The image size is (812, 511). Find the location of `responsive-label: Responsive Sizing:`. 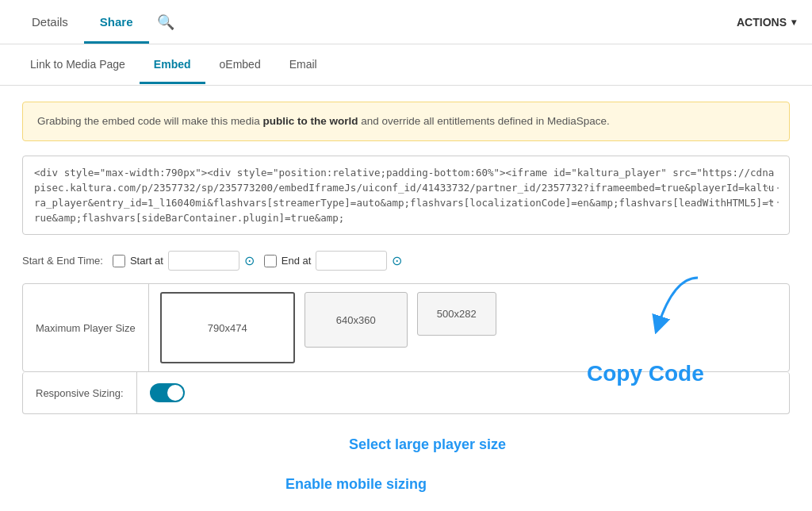

responsive-label: Responsive Sizing: is located at coordinates (80, 393).